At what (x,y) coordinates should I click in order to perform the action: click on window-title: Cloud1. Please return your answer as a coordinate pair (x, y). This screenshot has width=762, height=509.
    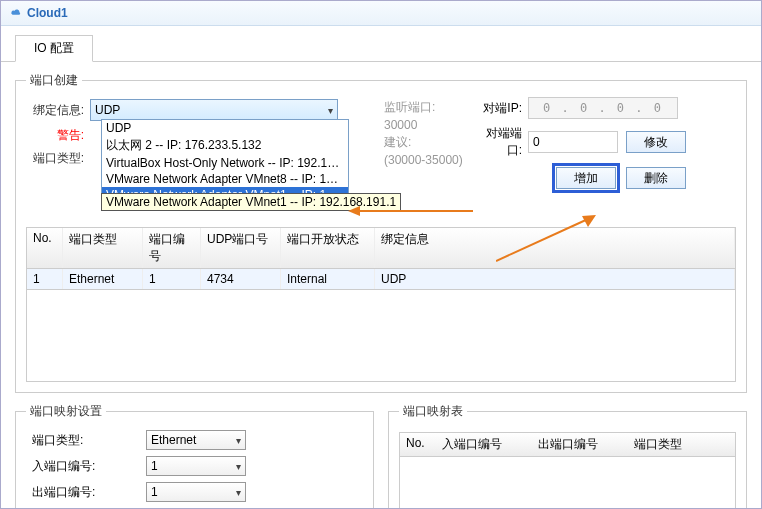
    Looking at the image, I should click on (48, 13).